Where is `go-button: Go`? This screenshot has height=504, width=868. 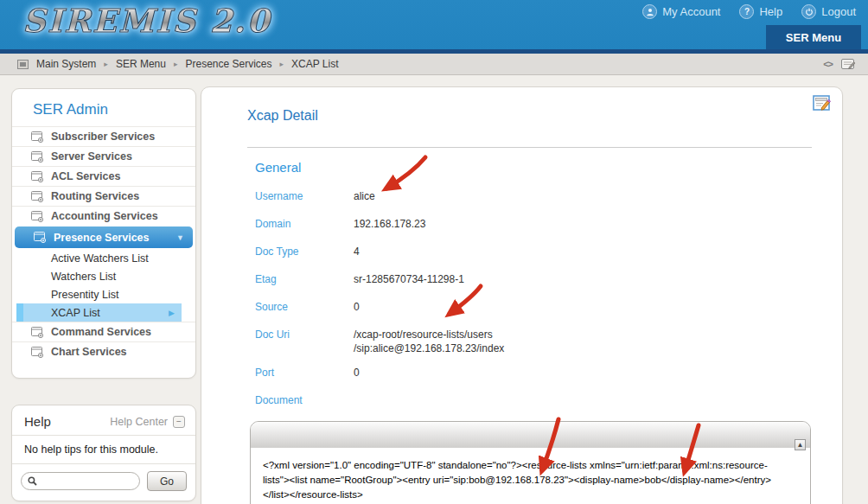 go-button: Go is located at coordinates (167, 481).